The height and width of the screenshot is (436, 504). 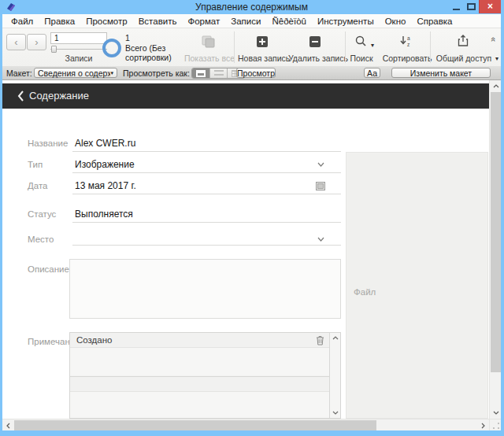 What do you see at coordinates (205, 289) in the screenshot?
I see `description-field-value` at bounding box center [205, 289].